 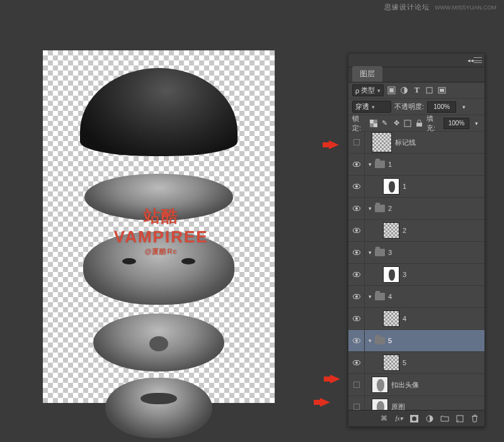 I want to click on head-slice-hair, so click(x=159, y=112).